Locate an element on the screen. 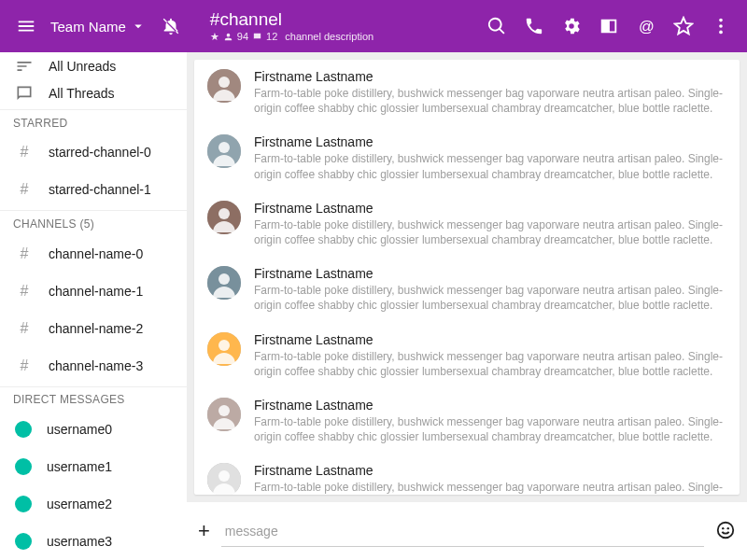 The height and width of the screenshot is (560, 747). channel-channel-name-3: #channel-name-3 is located at coordinates (93, 366).